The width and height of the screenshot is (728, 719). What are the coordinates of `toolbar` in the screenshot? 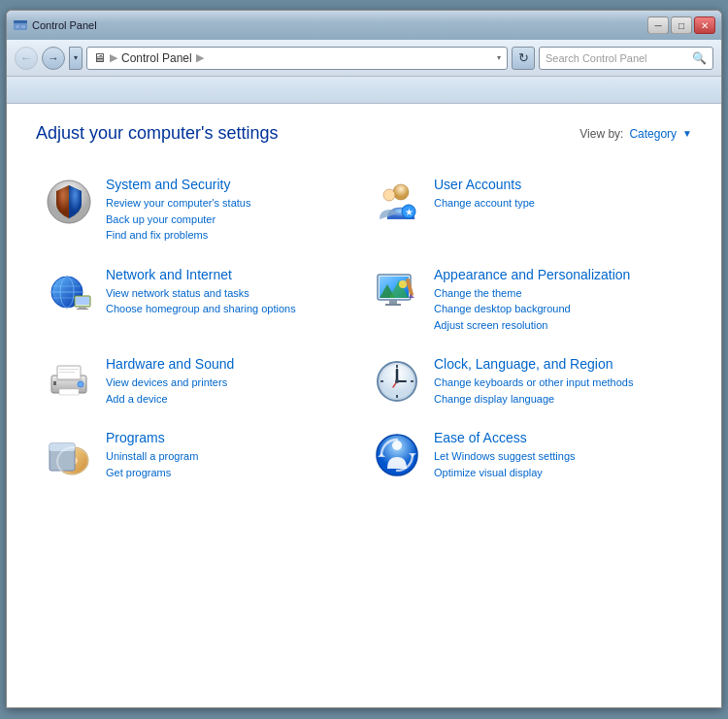 It's located at (364, 90).